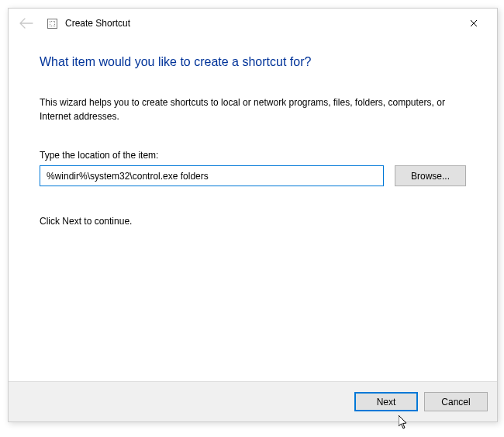 Image resolution: width=504 pixels, height=437 pixels. Describe the element at coordinates (253, 109) in the screenshot. I see `wizard-description: This wizard helps you to create shortcut…` at that location.